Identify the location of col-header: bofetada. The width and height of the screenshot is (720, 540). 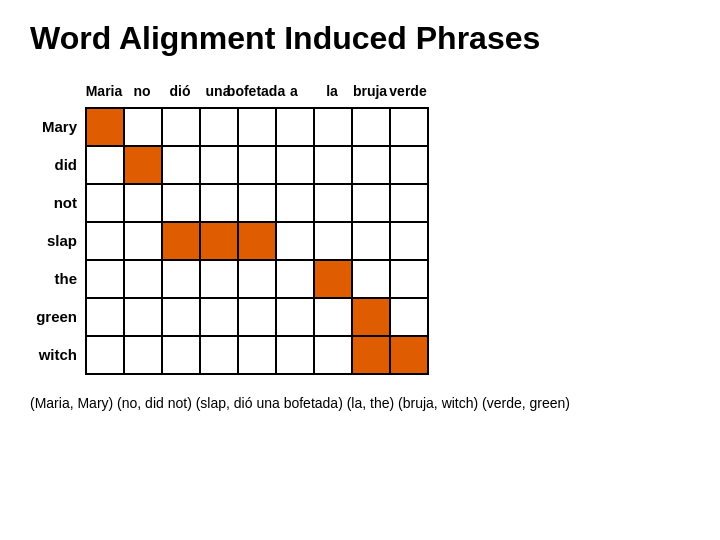
(256, 91).